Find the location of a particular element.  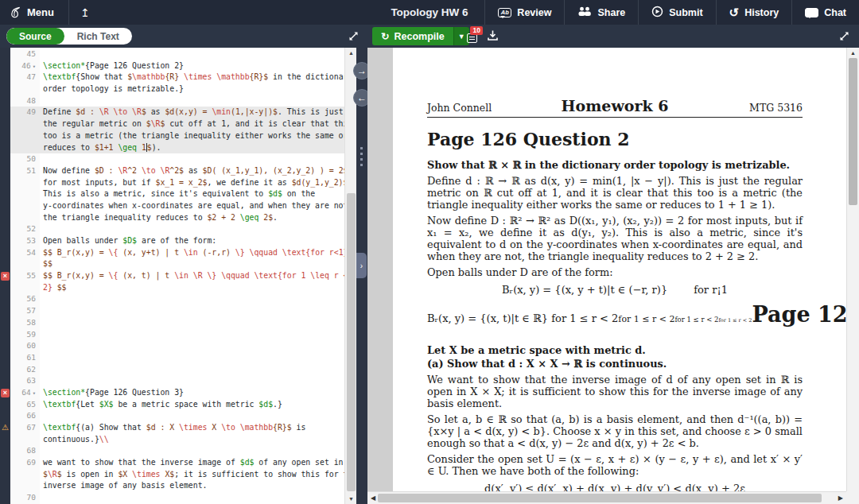

editor-row: the regular metric on $\R$ cut off at 1,… is located at coordinates (173, 124).